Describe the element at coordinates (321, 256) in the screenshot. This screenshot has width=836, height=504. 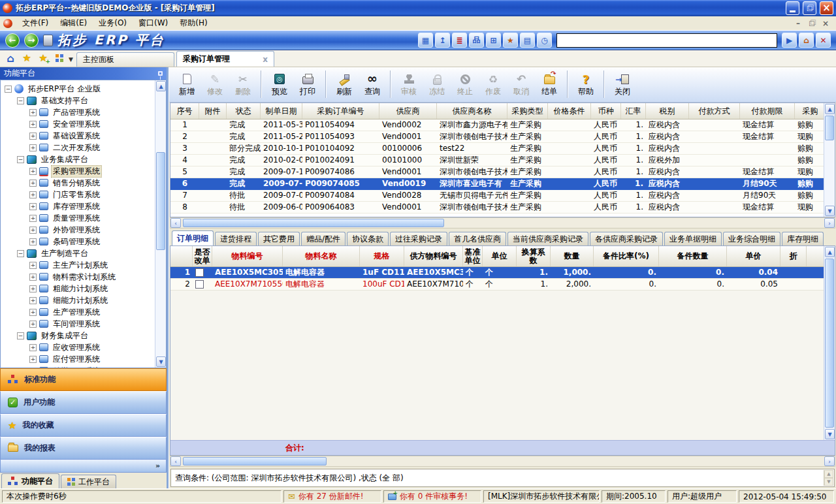
I see `column-header: 物料名称` at that location.